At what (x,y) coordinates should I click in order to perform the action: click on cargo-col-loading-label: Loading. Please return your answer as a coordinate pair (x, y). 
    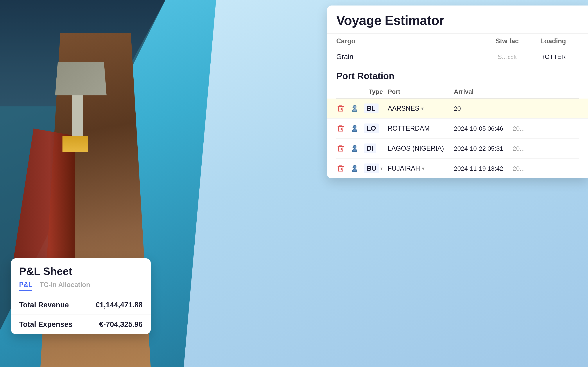
    Looking at the image, I should click on (553, 41).